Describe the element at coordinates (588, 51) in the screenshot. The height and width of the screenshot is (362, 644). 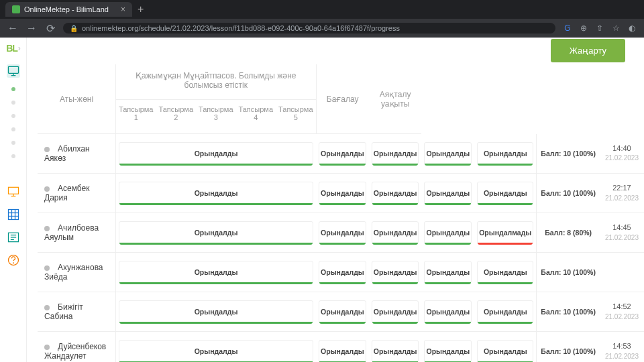
I see `update-button: Жаңарту` at that location.